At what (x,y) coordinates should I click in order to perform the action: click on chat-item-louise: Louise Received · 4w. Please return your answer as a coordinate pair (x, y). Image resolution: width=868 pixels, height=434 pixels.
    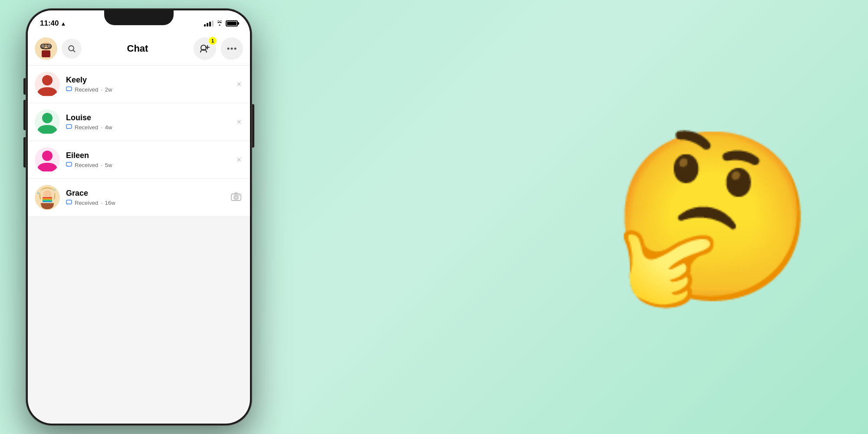
    Looking at the image, I should click on (139, 122).